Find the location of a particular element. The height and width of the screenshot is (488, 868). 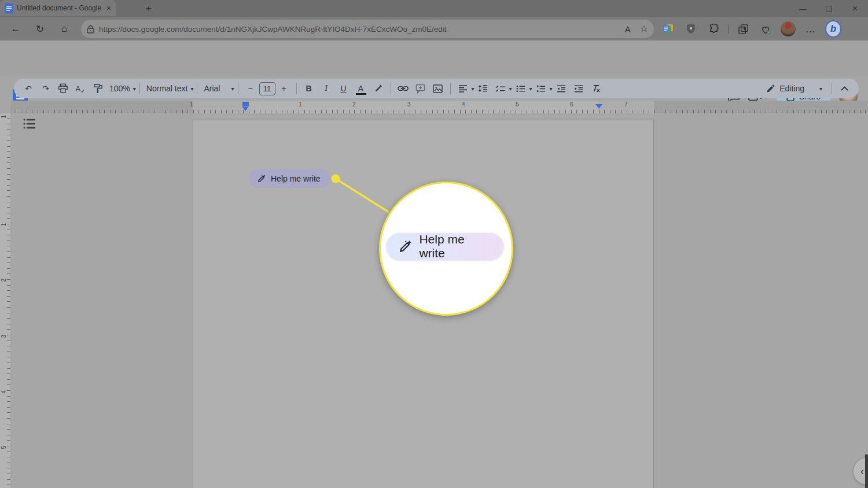

numbered-list-icon is located at coordinates (541, 89).